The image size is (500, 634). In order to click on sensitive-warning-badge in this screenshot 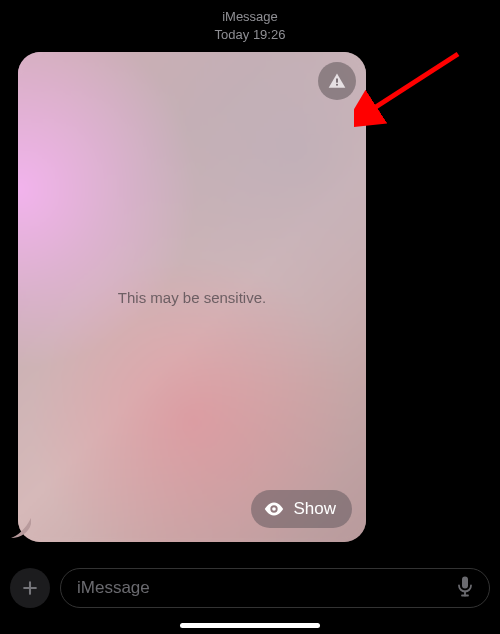, I will do `click(337, 81)`.